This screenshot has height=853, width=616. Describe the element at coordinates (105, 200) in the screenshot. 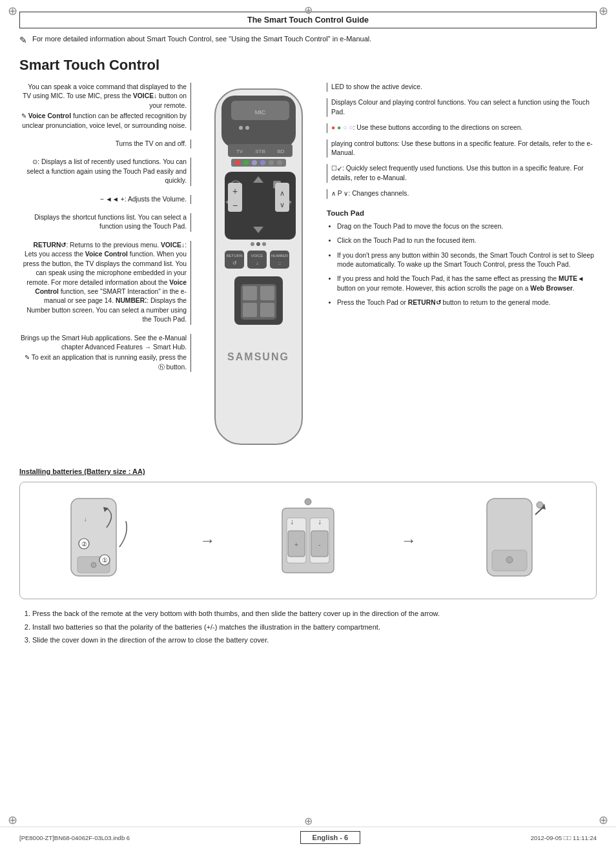

I see `ann-volume: − ◄◄ +: Adjusts the Volume.` at that location.